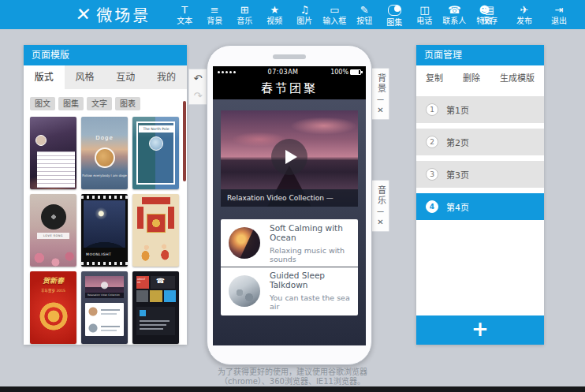 The height and width of the screenshot is (392, 585). I want to click on phone-call-icon: ◫, so click(424, 10).